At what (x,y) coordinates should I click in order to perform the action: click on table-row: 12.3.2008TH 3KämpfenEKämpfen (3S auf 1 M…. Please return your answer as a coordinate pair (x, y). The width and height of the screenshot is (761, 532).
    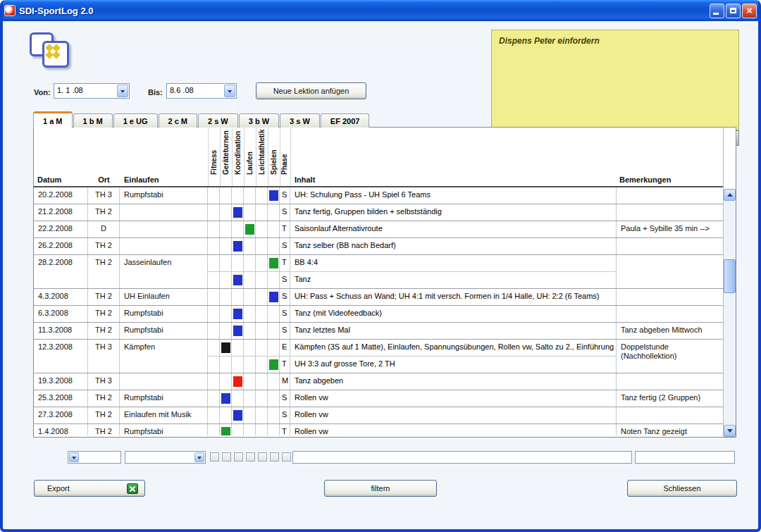
    Looking at the image, I should click on (378, 357).